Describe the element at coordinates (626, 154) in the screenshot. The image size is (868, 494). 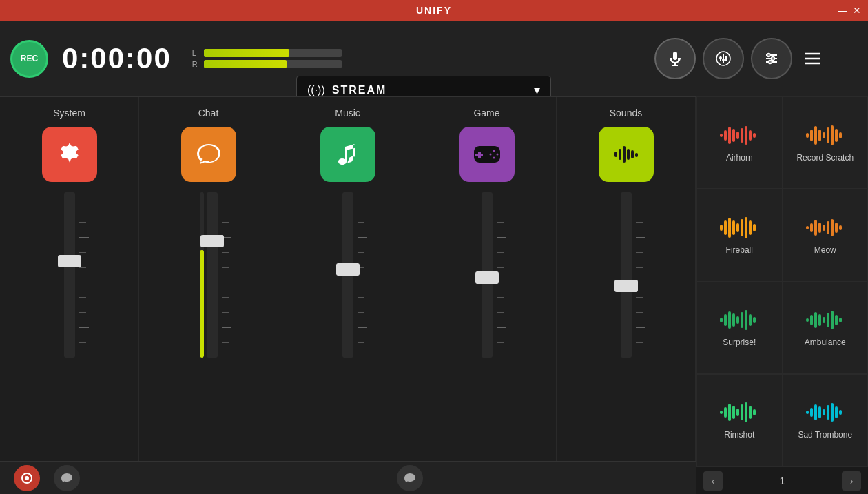
I see `channel-sounds-icon` at that location.